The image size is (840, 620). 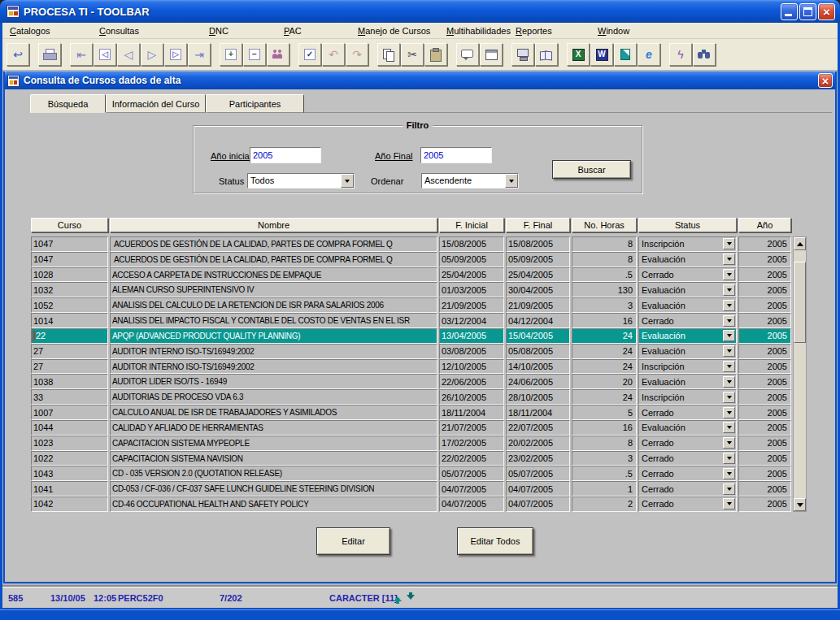 What do you see at coordinates (456, 155) in the screenshot?
I see `ano-final-input` at bounding box center [456, 155].